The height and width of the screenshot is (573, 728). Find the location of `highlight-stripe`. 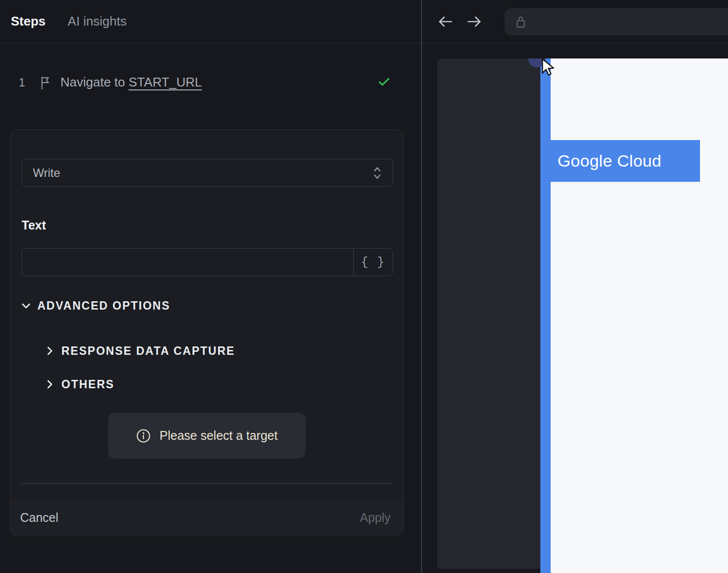

highlight-stripe is located at coordinates (545, 315).